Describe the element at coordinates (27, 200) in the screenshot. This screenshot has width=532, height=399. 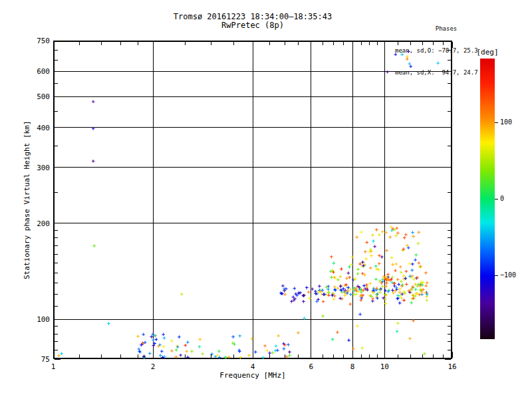
I see `y-axis-label: Stationary phase Virtual Height [km]` at that location.